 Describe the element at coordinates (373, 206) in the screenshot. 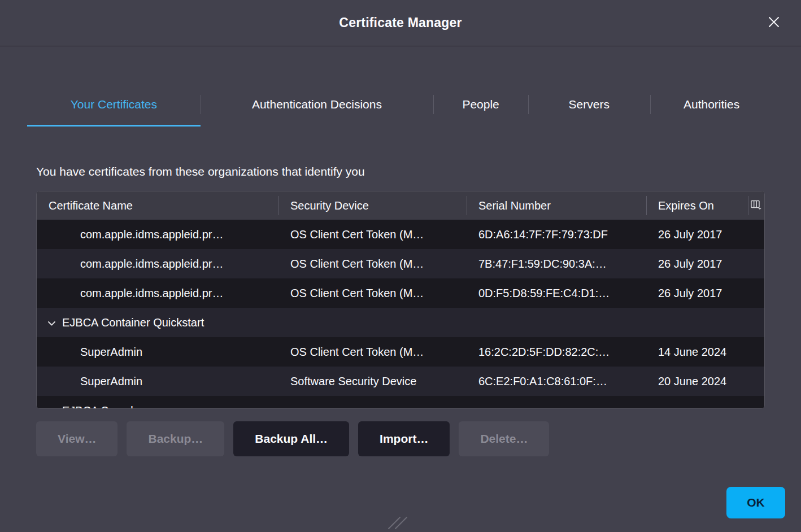

I see `column-header-security-device: Security Device` at that location.